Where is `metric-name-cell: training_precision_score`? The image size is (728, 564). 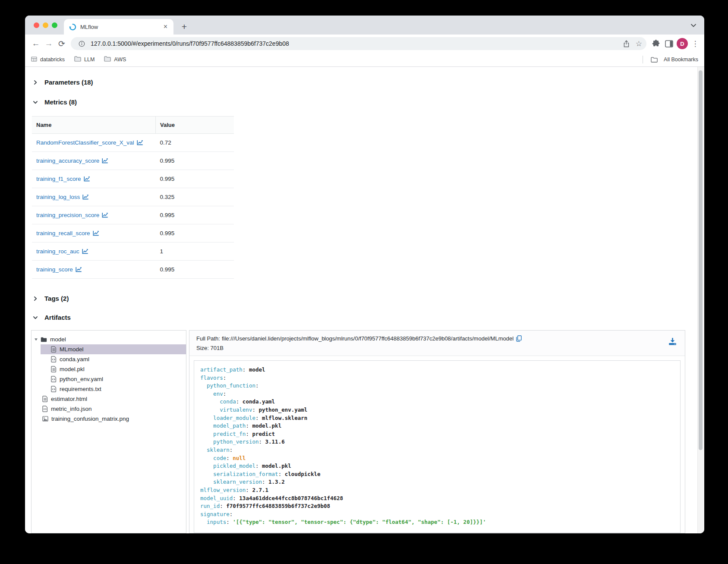 metric-name-cell: training_precision_score is located at coordinates (94, 215).